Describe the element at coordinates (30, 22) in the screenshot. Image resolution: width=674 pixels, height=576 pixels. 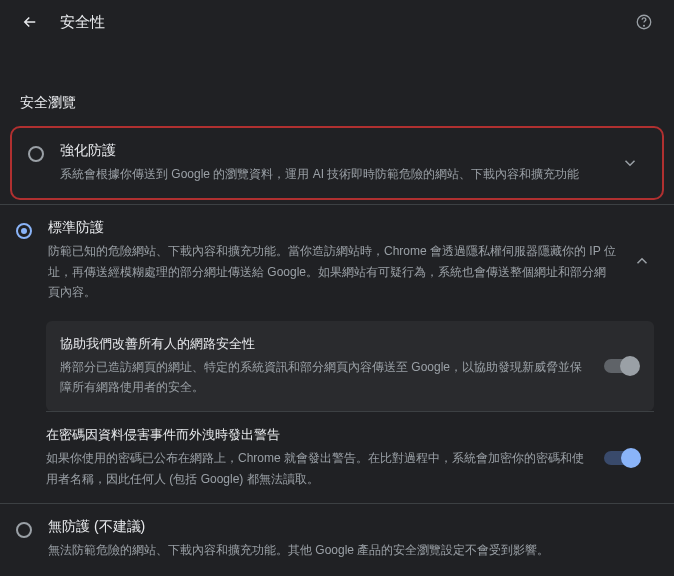
I see `arrow-left-icon` at that location.